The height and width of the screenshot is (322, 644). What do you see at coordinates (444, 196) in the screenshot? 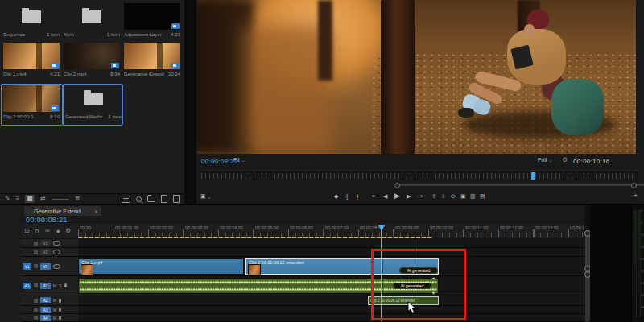
I see `extract-button: ⇩` at bounding box center [444, 196].